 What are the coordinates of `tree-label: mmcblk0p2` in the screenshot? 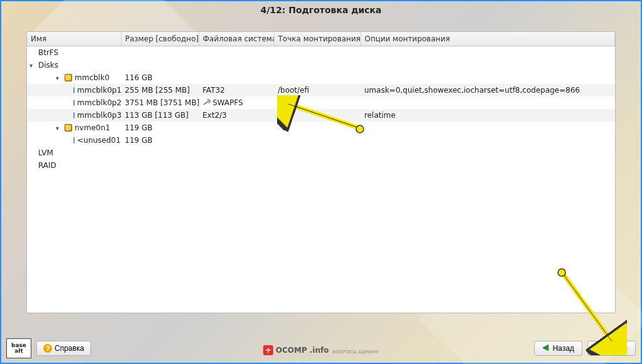 It's located at (99, 103).